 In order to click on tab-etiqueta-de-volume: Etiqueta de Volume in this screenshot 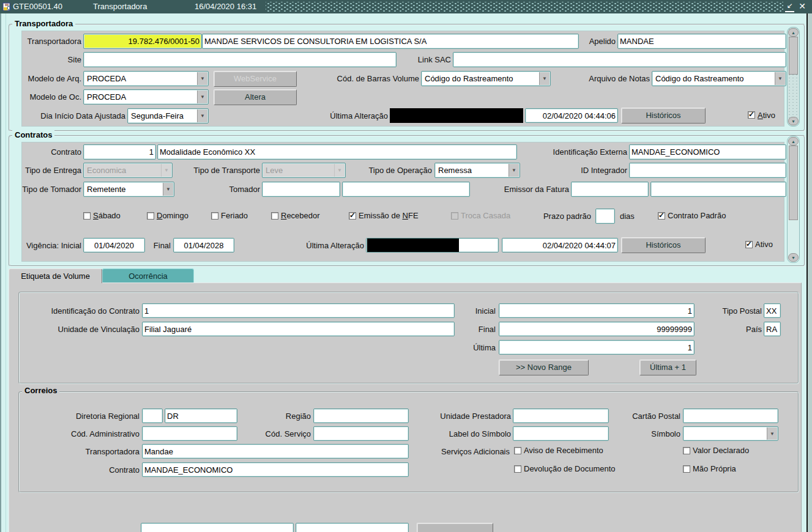, I will do `click(55, 276)`.